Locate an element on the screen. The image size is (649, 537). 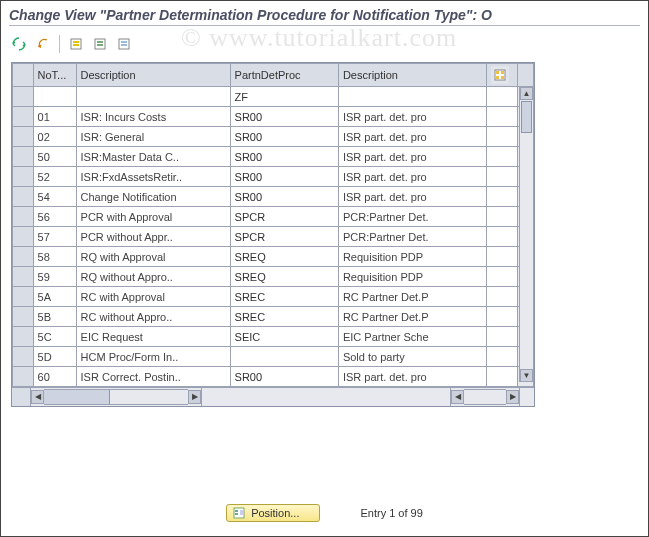
hscroll-left-track is located at coordinates (116, 397).